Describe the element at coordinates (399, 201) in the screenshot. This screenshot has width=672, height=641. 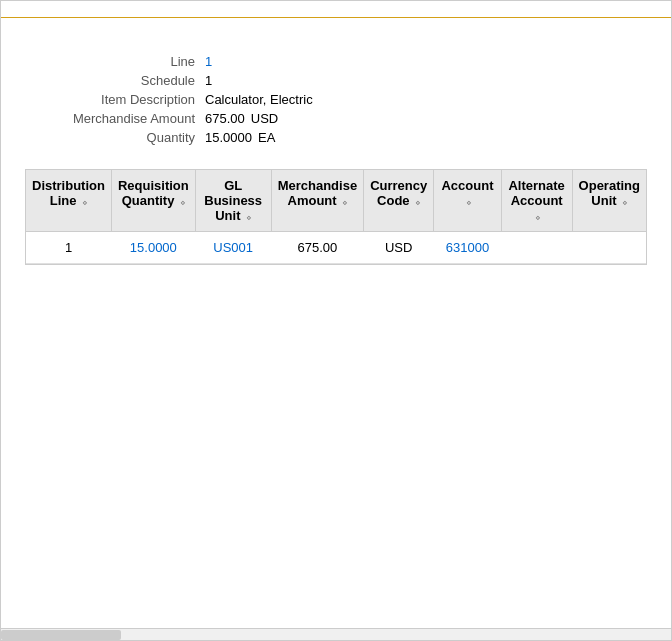
I see `col-currency-code: CurrencyCode ⬦` at that location.